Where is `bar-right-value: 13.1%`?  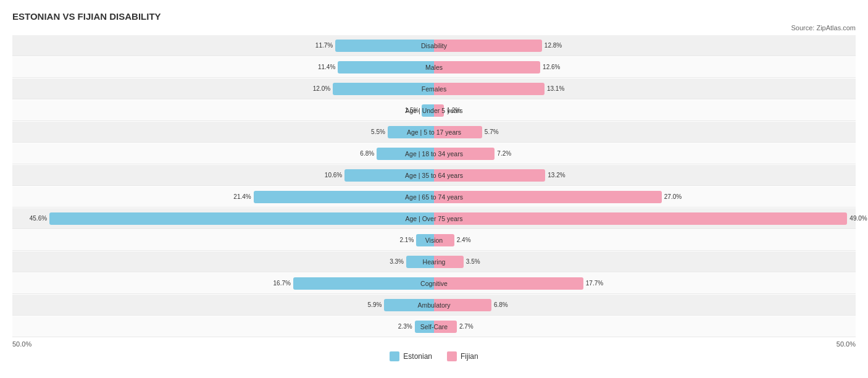 bar-right-value: 13.1% is located at coordinates (556, 89).